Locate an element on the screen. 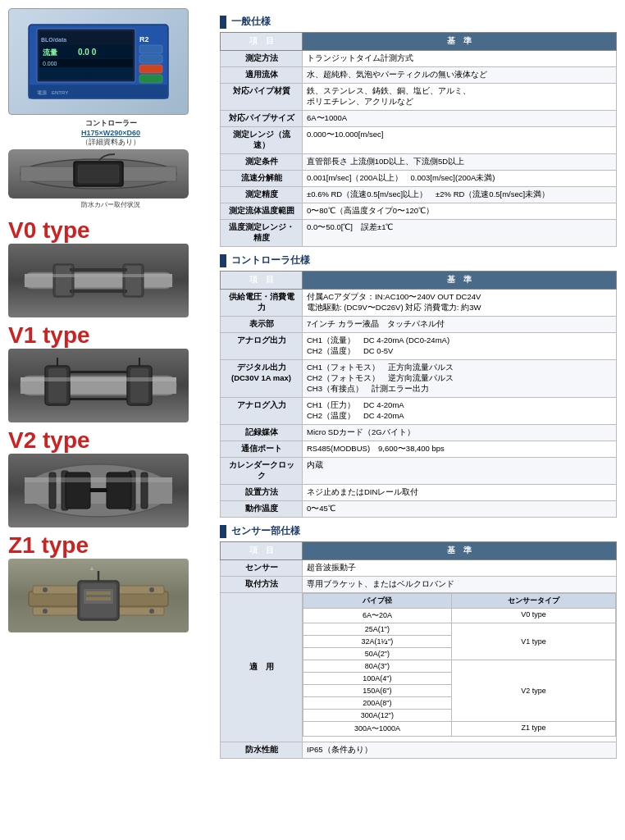 This screenshot has height=840, width=625. svg-text: 0.0 0 is located at coordinates (87, 52).